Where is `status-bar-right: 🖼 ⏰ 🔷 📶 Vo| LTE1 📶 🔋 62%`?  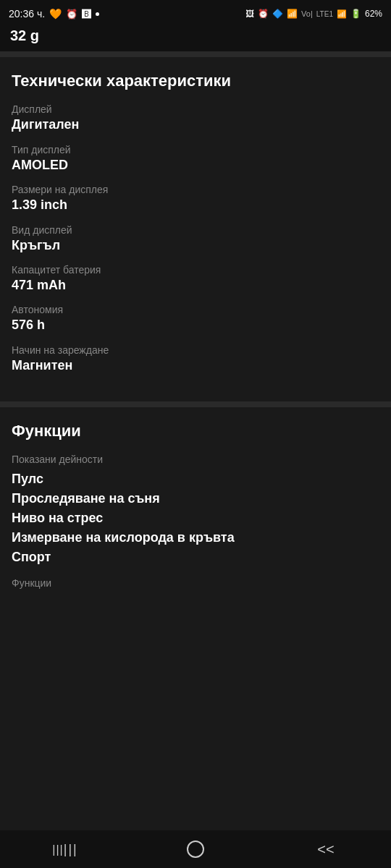 status-bar-right: 🖼 ⏰ 🔷 📶 Vo| LTE1 📶 🔋 62% is located at coordinates (314, 14).